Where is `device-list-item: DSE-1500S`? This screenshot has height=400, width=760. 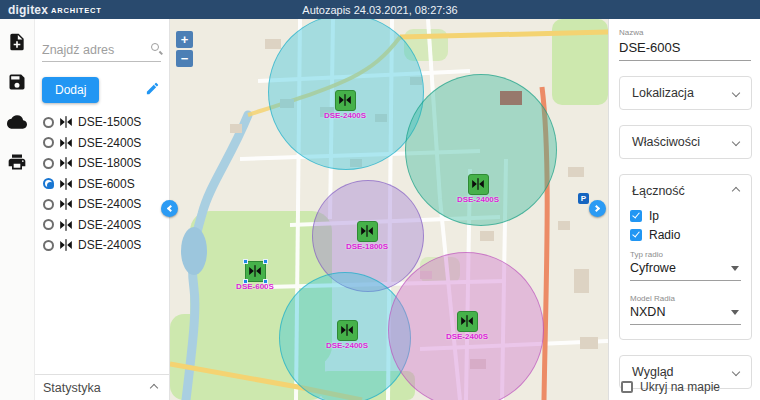
device-list-item: DSE-1500S is located at coordinates (102, 122).